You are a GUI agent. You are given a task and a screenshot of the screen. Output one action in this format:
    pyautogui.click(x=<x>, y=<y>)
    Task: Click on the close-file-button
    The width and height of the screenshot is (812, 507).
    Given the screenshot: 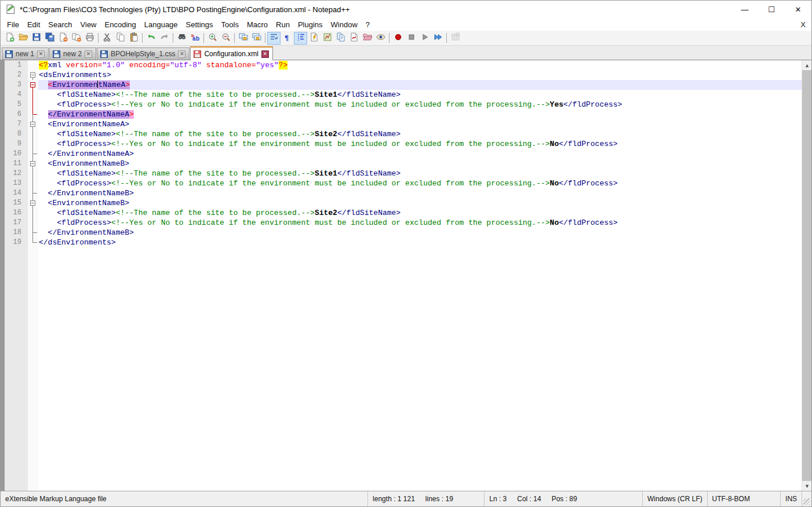 What is the action you would take?
    pyautogui.click(x=63, y=38)
    